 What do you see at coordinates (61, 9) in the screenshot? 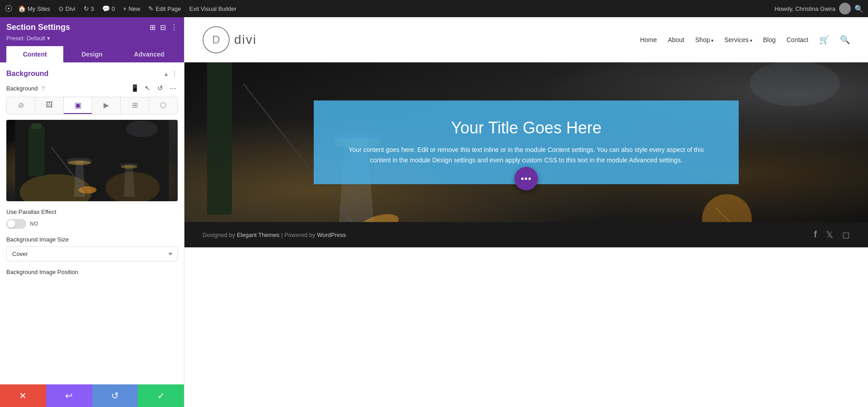
I see `divi-icon: ⊙` at bounding box center [61, 9].